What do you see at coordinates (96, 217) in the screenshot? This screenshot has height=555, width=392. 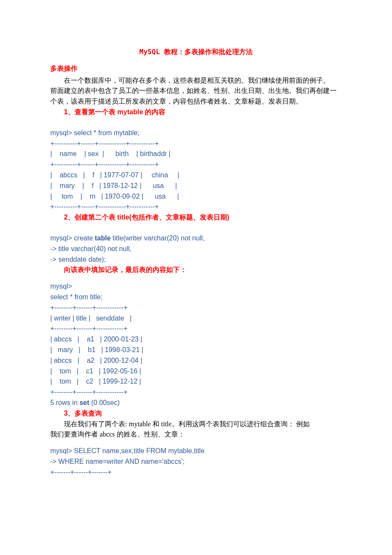 I see `step-2-text-a: 创建第二个表` at bounding box center [96, 217].